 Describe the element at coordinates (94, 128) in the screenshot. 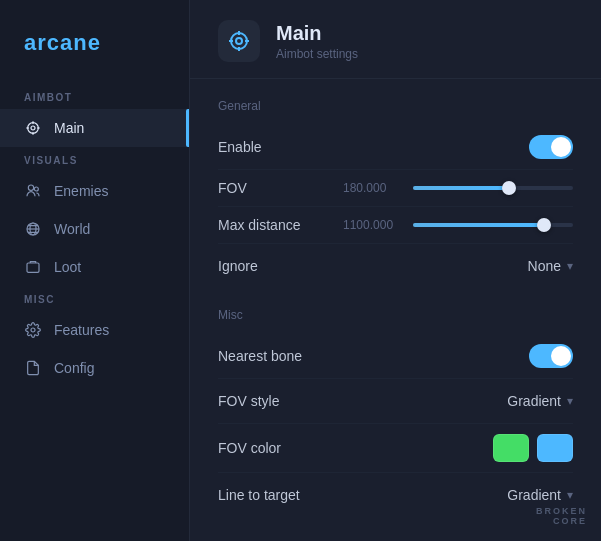

I see `sidebar-item-main: Main` at that location.